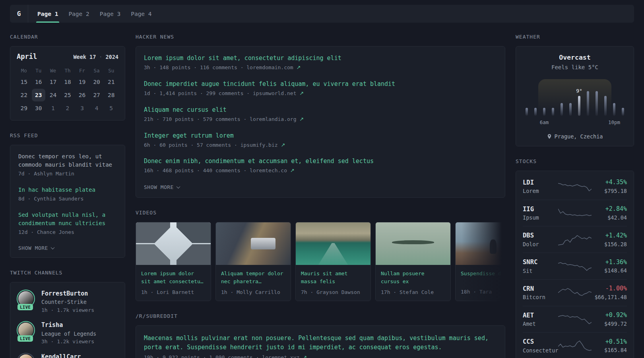 This screenshot has width=644, height=358. What do you see at coordinates (320, 212) in the screenshot?
I see `videos-section-label: VIDEOS` at bounding box center [320, 212].